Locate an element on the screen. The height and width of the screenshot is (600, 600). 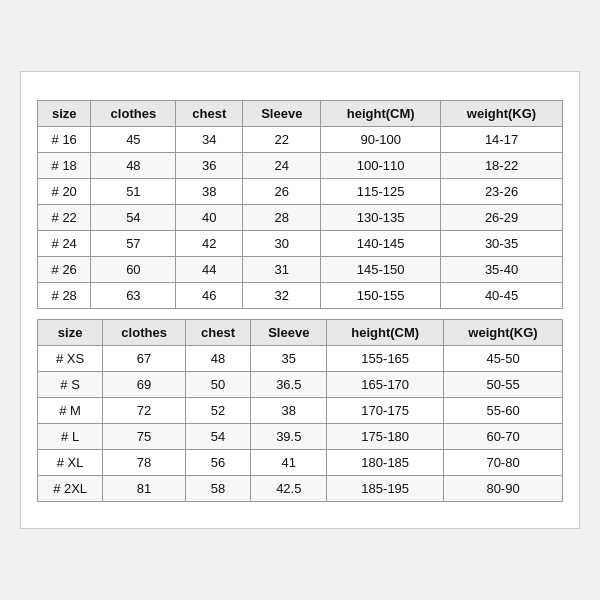
table-cell: 36 is located at coordinates (210, 166).